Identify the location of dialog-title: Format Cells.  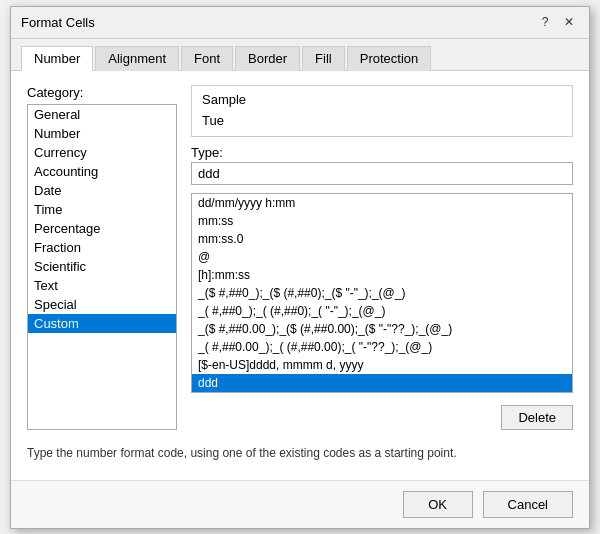
(58, 22).